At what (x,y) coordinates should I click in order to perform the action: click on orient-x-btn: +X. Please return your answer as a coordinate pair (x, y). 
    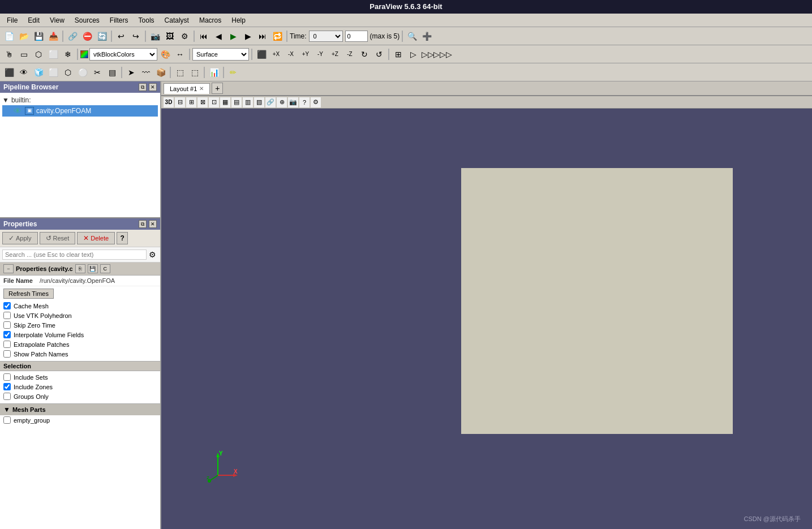
    Looking at the image, I should click on (276, 54).